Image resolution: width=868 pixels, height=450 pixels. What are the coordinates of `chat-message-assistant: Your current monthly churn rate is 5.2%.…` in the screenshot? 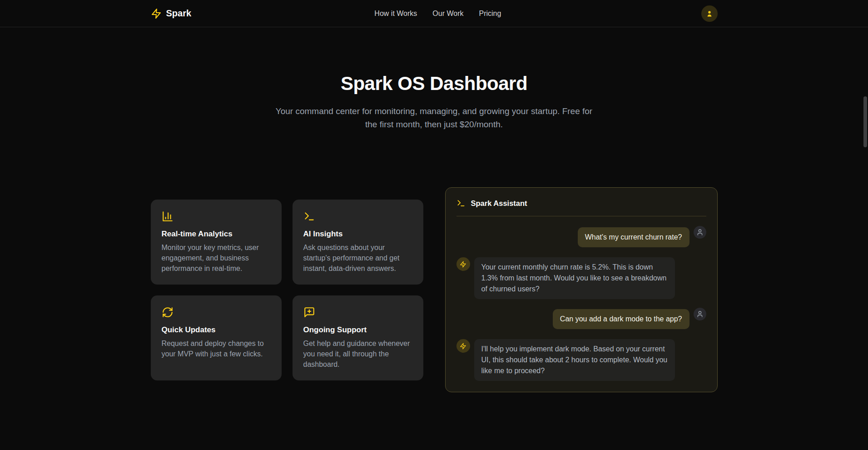 It's located at (581, 278).